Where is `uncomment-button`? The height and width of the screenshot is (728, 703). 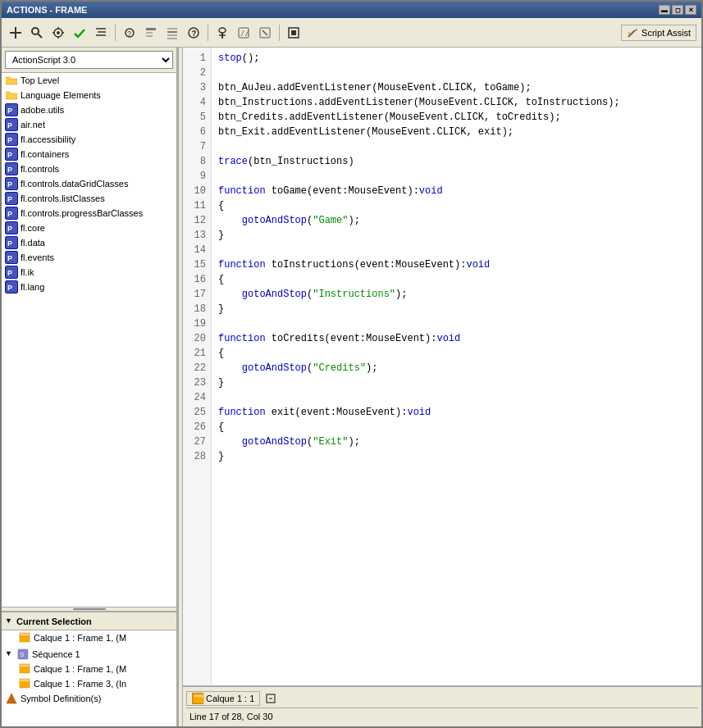
uncomment-button is located at coordinates (265, 33).